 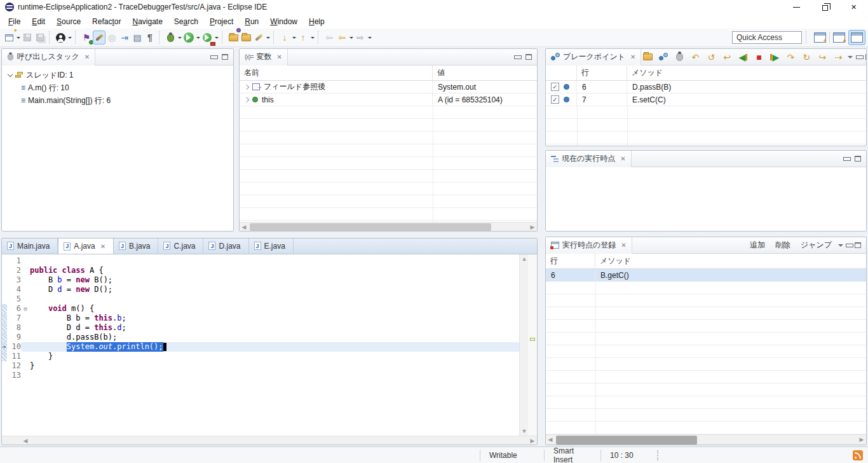 I want to click on call-stack-tab: 呼び出しスタック ✕, so click(x=48, y=57).